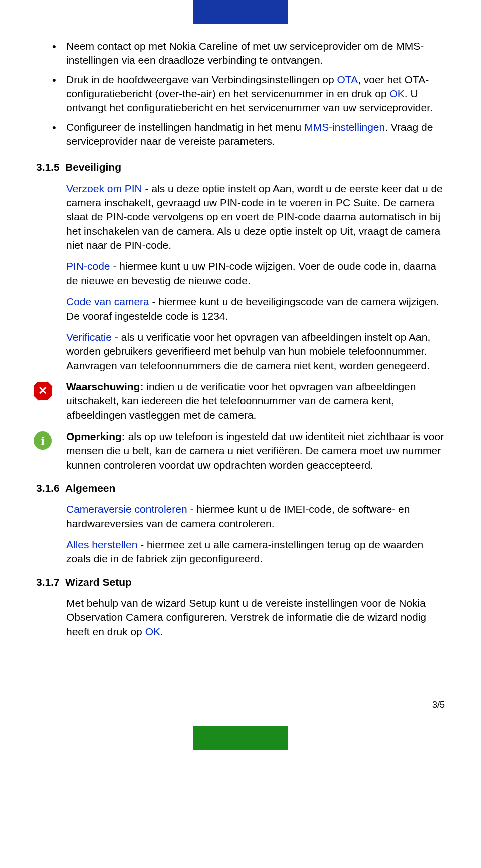  What do you see at coordinates (51, 167) in the screenshot?
I see `section-number: 3.1.5` at bounding box center [51, 167].